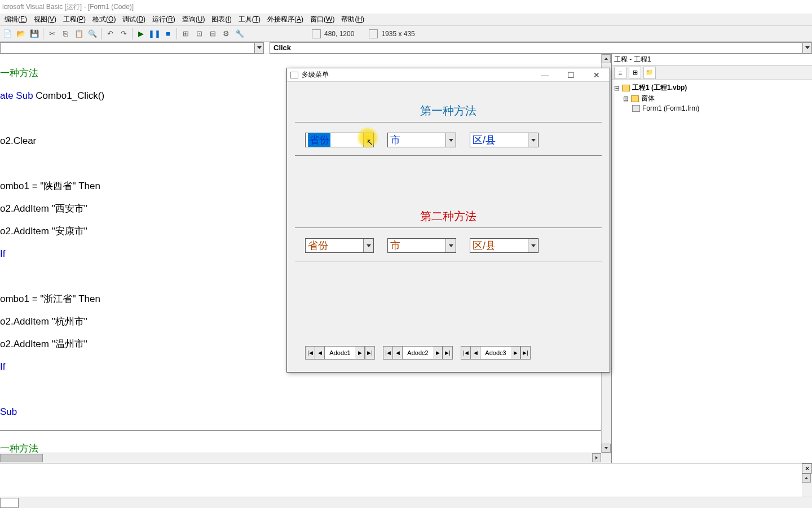 This screenshot has height=508, width=812. What do you see at coordinates (712, 108) in the screenshot?
I see `tree-form-item: Form1 (Form1.frm)` at bounding box center [712, 108].